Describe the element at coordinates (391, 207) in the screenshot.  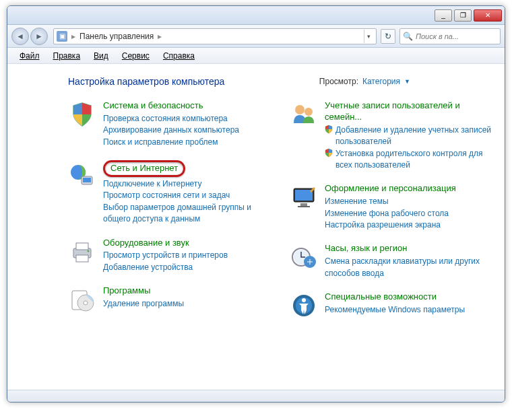
I see `category-item: Оформление и персонализацияИзменение тем…` at that location.